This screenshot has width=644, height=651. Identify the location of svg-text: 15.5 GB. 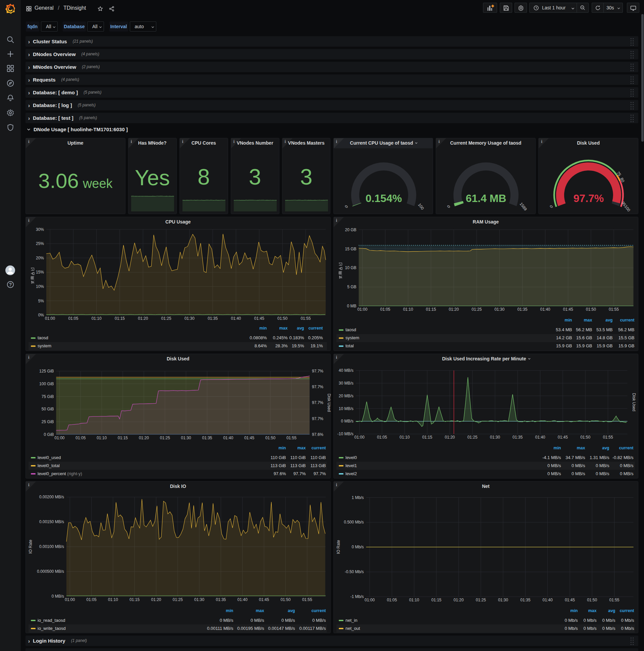
(626, 338).